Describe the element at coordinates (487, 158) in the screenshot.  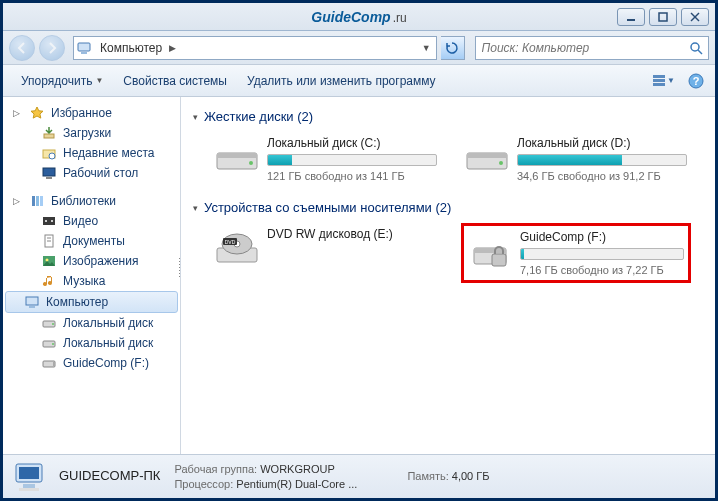
I see `hdd-icon` at that location.